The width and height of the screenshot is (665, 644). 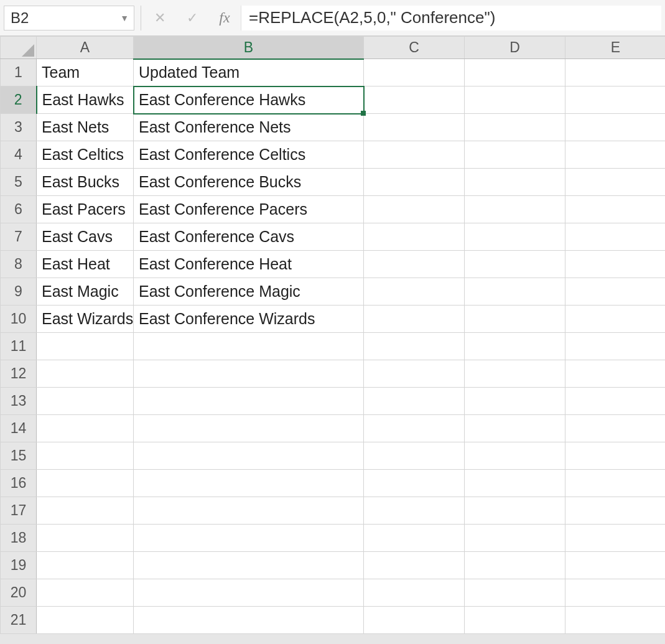 What do you see at coordinates (249, 100) in the screenshot?
I see `cell-B2: East Conference Hawks` at bounding box center [249, 100].